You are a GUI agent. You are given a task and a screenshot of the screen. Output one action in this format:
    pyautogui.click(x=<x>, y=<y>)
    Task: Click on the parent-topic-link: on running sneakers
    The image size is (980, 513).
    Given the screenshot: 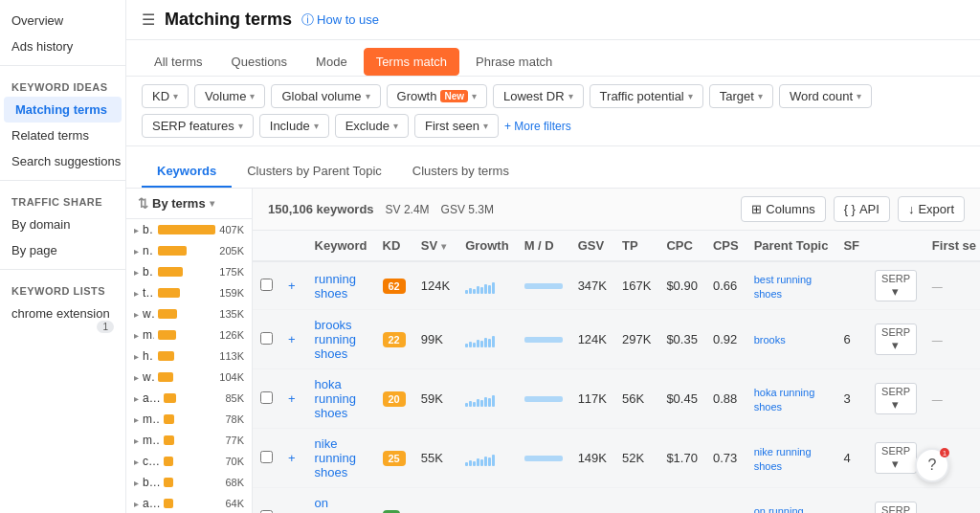 What is the action you would take?
    pyautogui.click(x=779, y=509)
    